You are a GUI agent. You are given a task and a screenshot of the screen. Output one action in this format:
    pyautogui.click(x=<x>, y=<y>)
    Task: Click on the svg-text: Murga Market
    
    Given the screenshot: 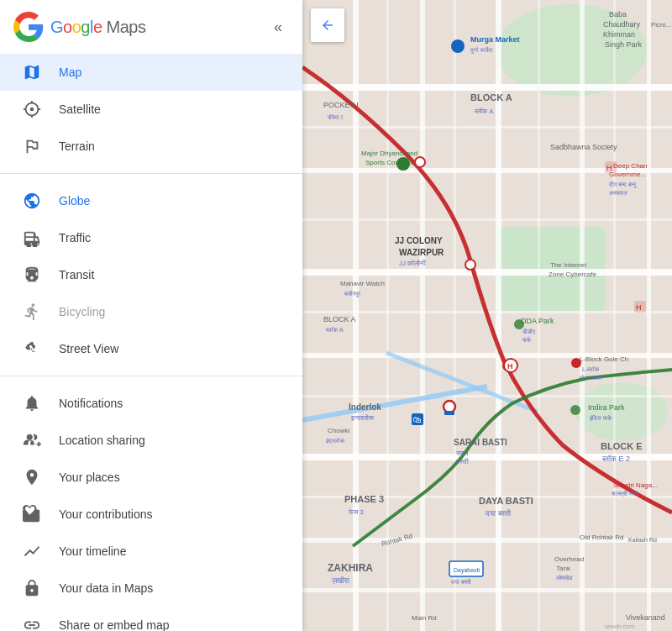 What is the action you would take?
    pyautogui.click(x=496, y=39)
    